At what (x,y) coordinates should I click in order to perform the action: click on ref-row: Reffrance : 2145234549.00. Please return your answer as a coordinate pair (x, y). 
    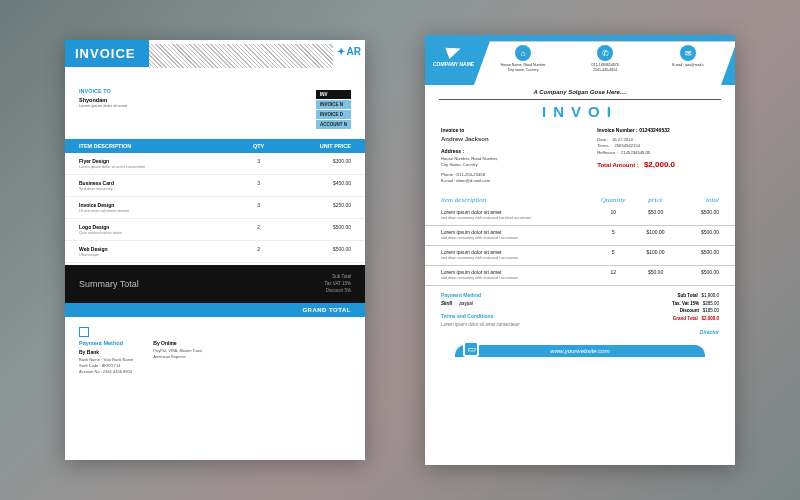
    Looking at the image, I should click on (658, 153).